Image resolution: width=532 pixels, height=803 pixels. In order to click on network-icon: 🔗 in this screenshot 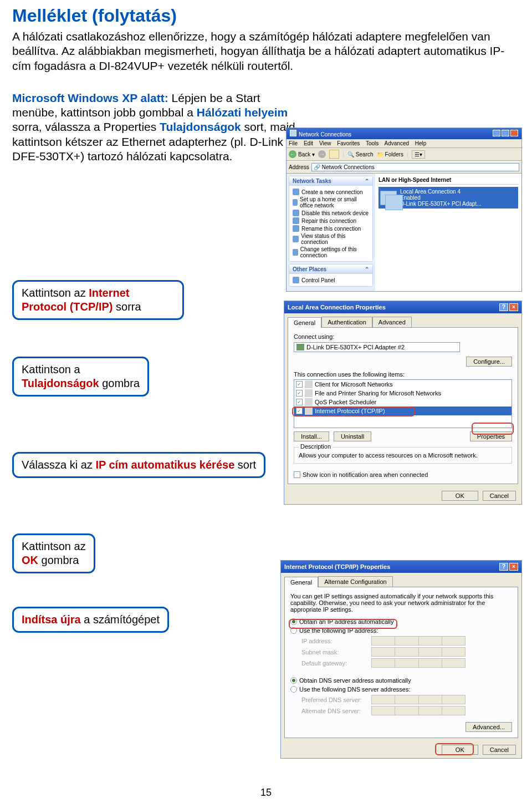, I will do `click(317, 167)`.